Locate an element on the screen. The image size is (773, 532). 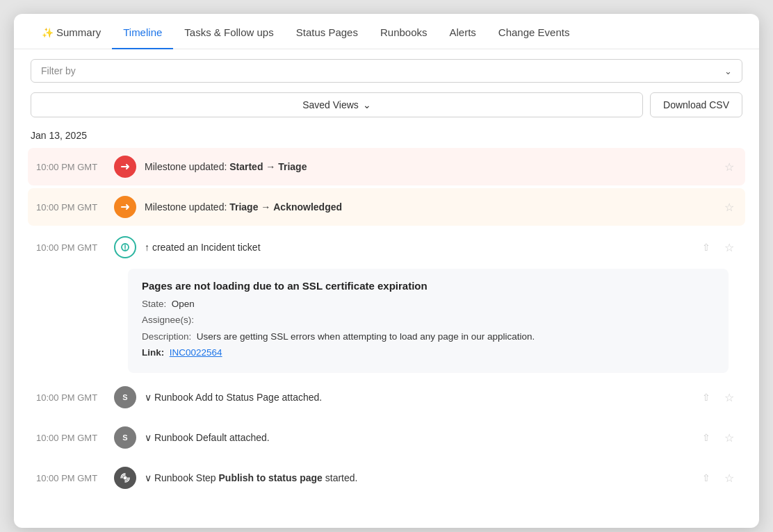
tab-status-pages: Status Pages is located at coordinates (327, 32).